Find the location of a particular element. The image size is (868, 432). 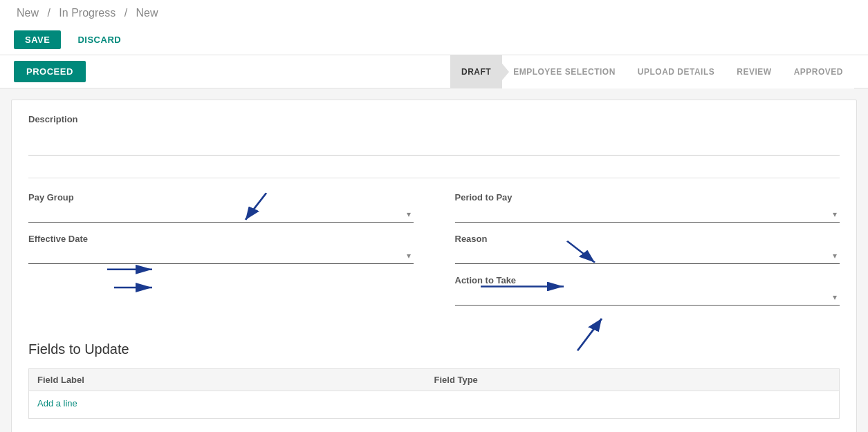

pay-group-label: Pay Group is located at coordinates (221, 198).